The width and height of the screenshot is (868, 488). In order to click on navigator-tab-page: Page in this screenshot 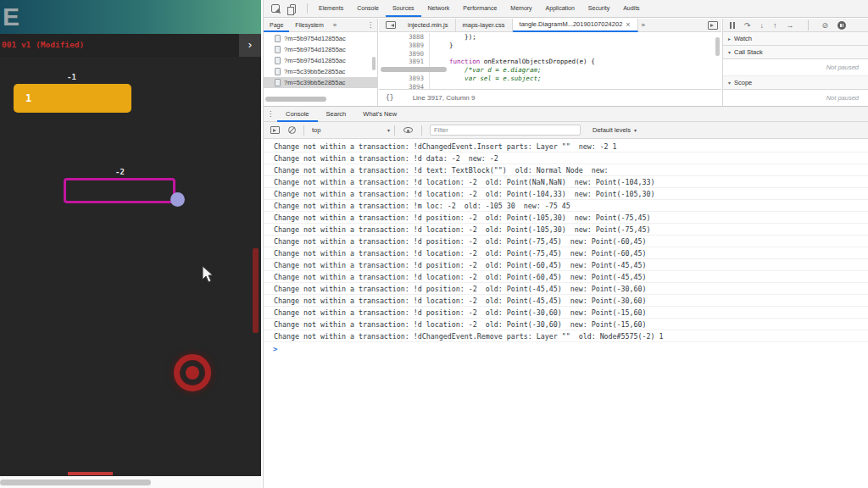, I will do `click(276, 25)`.